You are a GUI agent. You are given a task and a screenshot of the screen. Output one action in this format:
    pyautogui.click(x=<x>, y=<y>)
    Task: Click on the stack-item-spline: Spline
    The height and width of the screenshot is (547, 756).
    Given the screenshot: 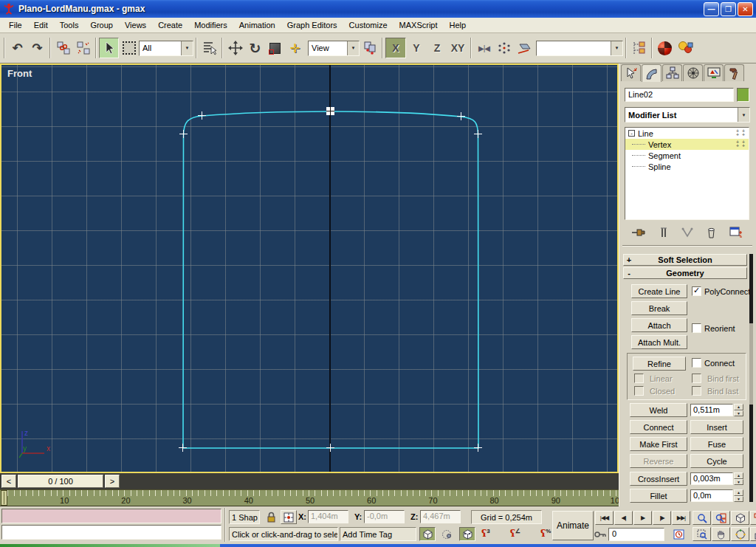 What is the action you would take?
    pyautogui.click(x=687, y=167)
    